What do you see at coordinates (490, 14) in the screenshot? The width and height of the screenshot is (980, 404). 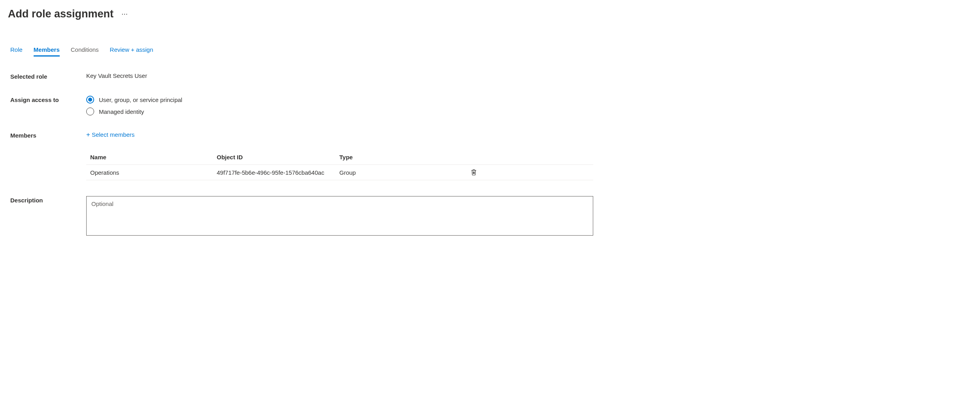 I see `page-header: Add role assignment ⋯` at bounding box center [490, 14].